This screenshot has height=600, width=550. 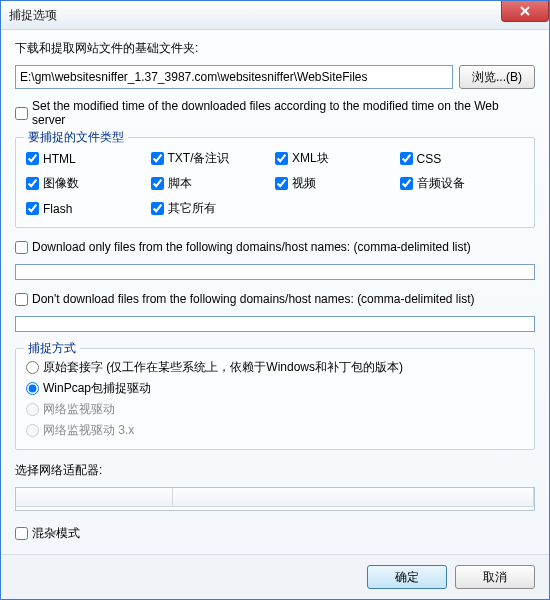 I want to click on adapter-label: 选择网络适配器:, so click(x=275, y=470).